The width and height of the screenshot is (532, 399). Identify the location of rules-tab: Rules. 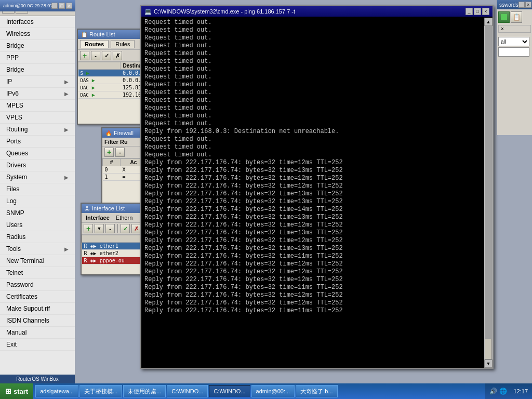
(123, 44).